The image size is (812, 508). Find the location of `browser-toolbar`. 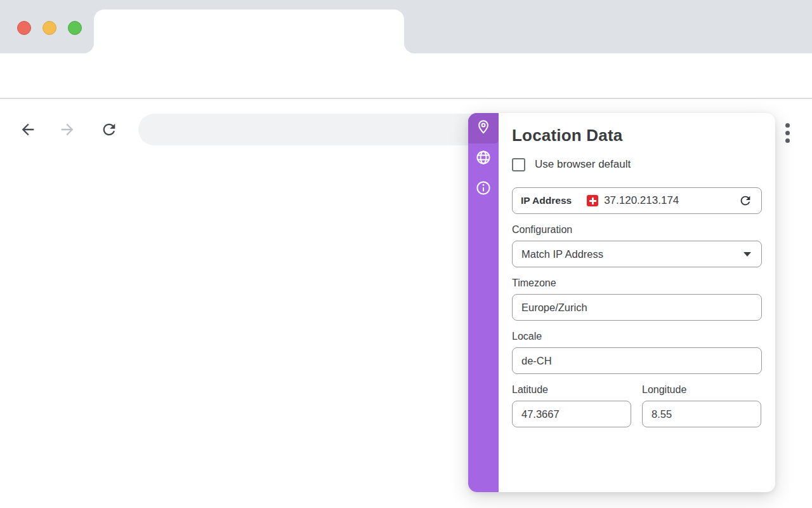

browser-toolbar is located at coordinates (406, 76).